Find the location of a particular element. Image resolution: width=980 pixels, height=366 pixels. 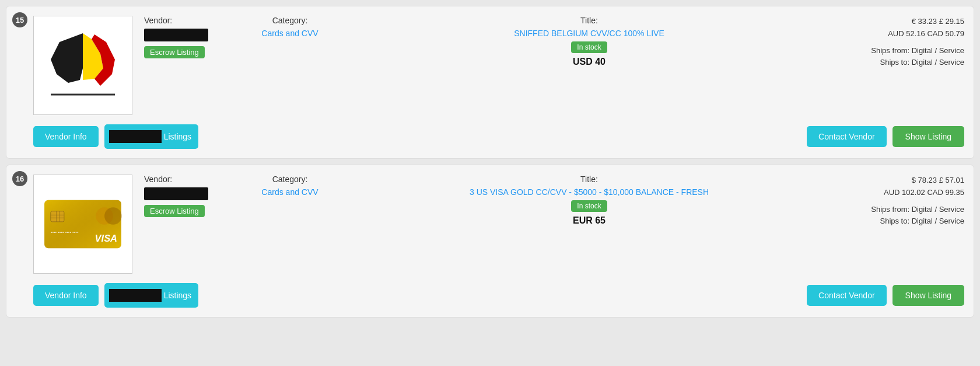

contact-vendor-button-16: Contact Vendor is located at coordinates (847, 295).